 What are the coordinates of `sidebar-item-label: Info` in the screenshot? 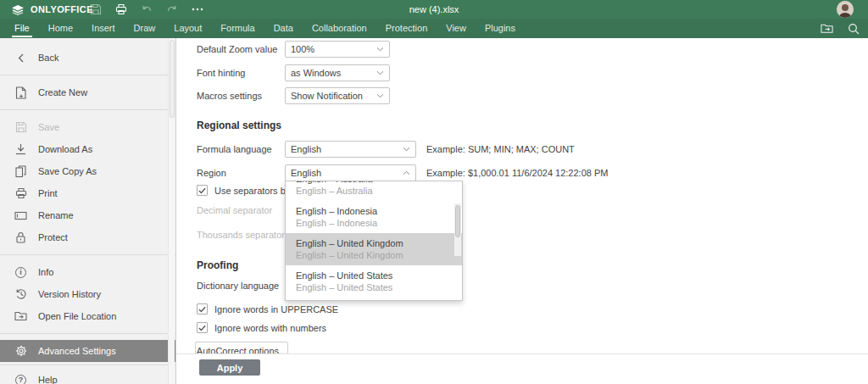 It's located at (46, 272).